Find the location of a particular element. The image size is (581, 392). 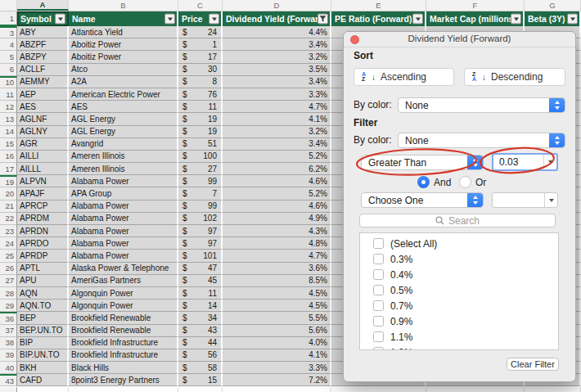

sort-descending-button: ZA ↓ Descending is located at coordinates (515, 77).